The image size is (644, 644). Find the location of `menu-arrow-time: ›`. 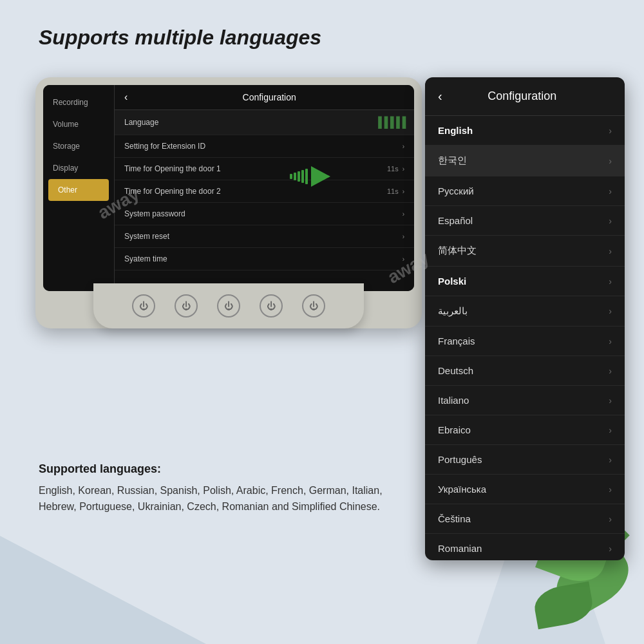

menu-arrow-time: › is located at coordinates (403, 259).